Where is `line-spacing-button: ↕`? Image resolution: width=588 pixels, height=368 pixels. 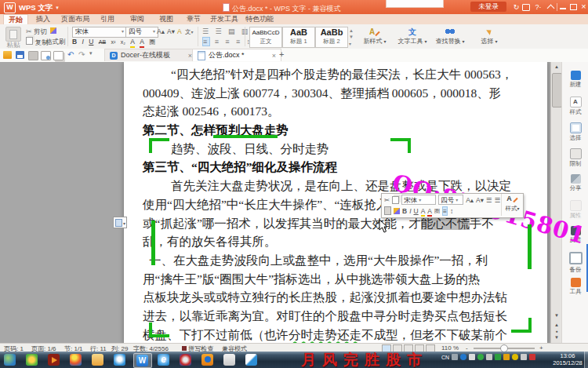
line-spacing-button: ↕ is located at coordinates (452, 211).